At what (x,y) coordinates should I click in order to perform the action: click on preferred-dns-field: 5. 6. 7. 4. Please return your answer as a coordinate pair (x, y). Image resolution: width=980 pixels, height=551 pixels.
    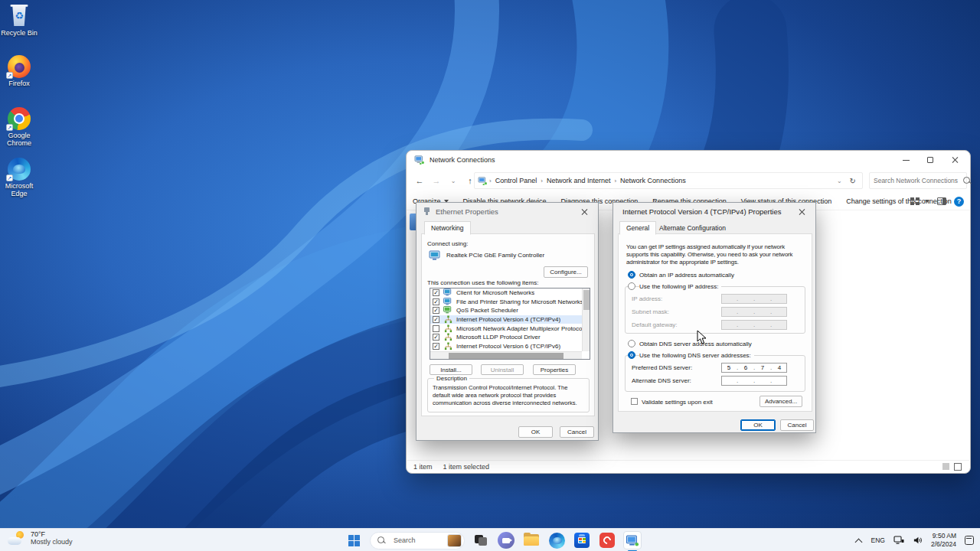
    Looking at the image, I should click on (754, 367).